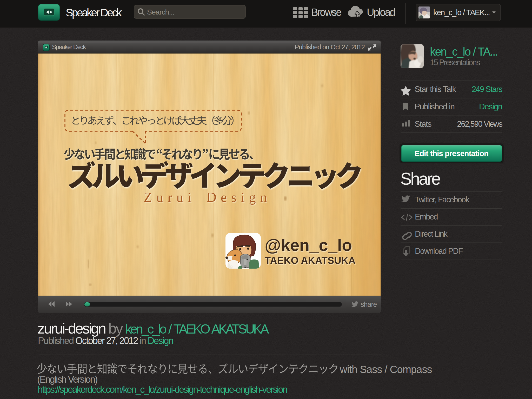  Describe the element at coordinates (161, 12) in the screenshot. I see `svg-text: Search...` at that location.